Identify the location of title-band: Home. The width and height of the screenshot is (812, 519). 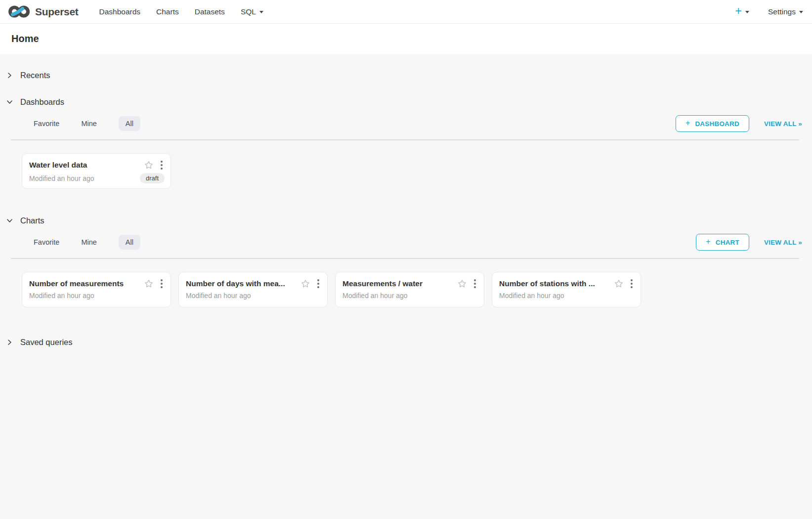
(406, 39).